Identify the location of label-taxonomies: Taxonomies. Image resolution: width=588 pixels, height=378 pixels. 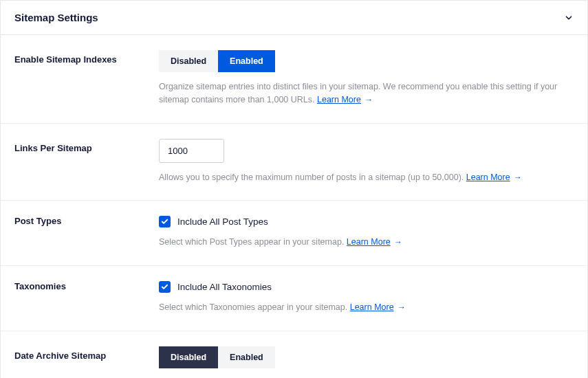
(87, 298).